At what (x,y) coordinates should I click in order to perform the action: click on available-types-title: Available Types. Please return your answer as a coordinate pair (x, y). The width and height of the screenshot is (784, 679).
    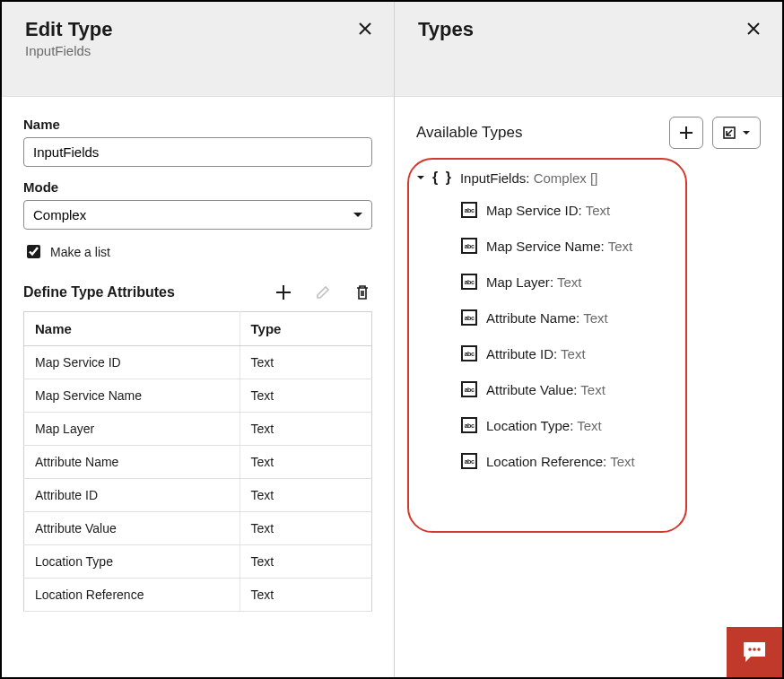
    Looking at the image, I should click on (469, 133).